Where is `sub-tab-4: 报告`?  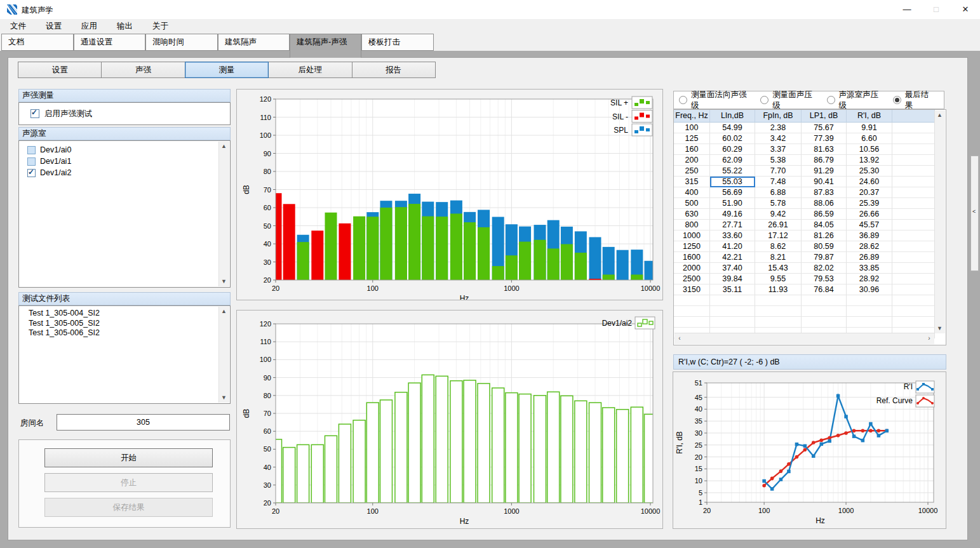
sub-tab-4: 报告 is located at coordinates (394, 70).